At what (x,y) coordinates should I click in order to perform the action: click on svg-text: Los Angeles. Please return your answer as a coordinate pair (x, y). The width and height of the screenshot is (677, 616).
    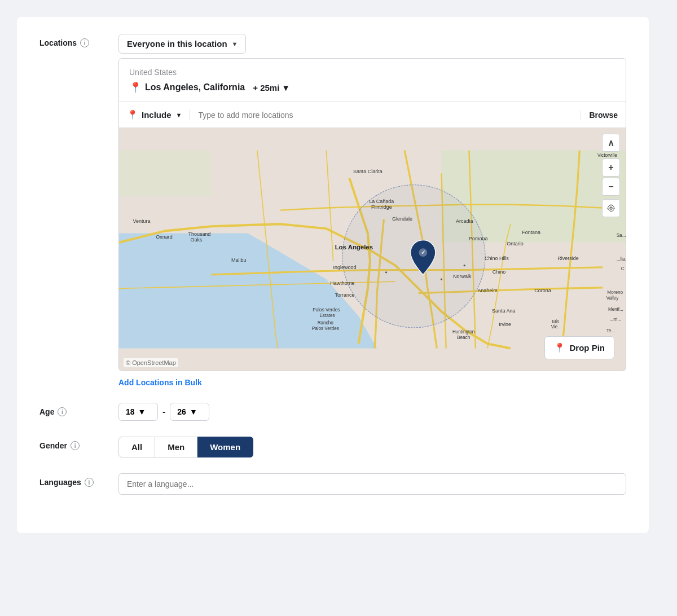
    Looking at the image, I should click on (354, 247).